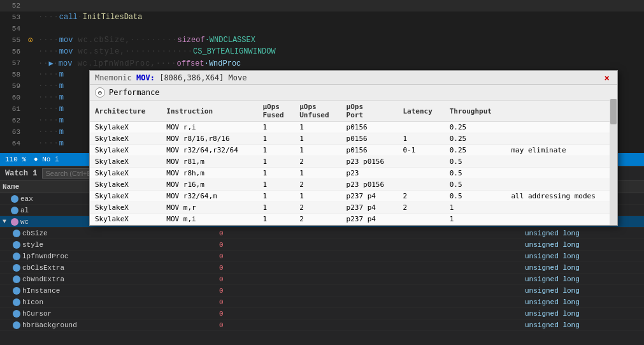 The image size is (644, 345). Describe the element at coordinates (203, 78) in the screenshot. I see `popup-detail: [8086,386,X64] Move` at that location.